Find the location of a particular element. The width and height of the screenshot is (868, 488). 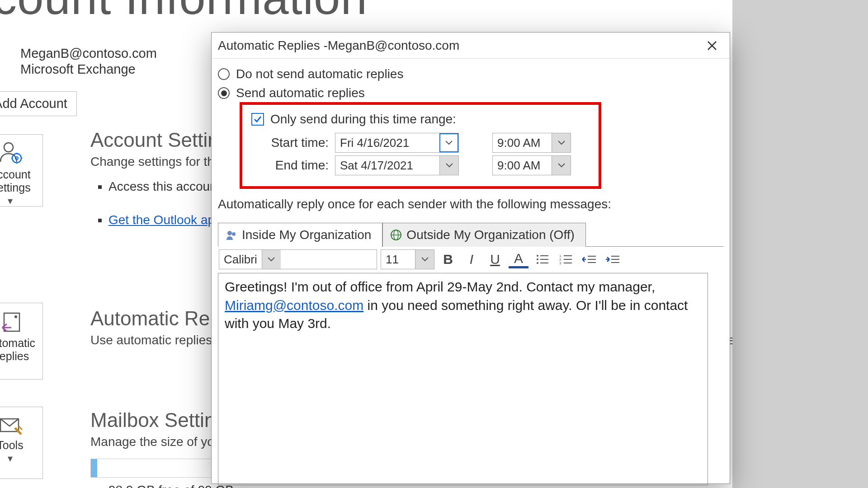

indent-button is located at coordinates (613, 259).